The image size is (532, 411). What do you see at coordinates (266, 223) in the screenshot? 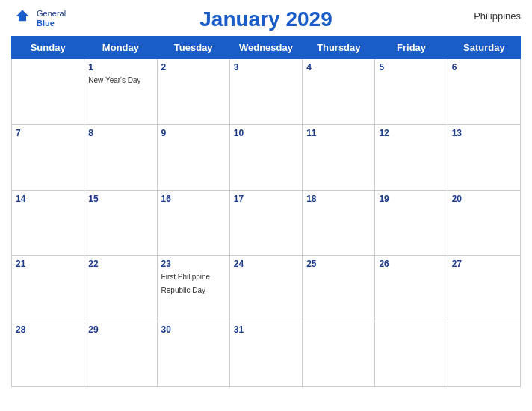
I see `calendar-cell: 17` at bounding box center [266, 223].